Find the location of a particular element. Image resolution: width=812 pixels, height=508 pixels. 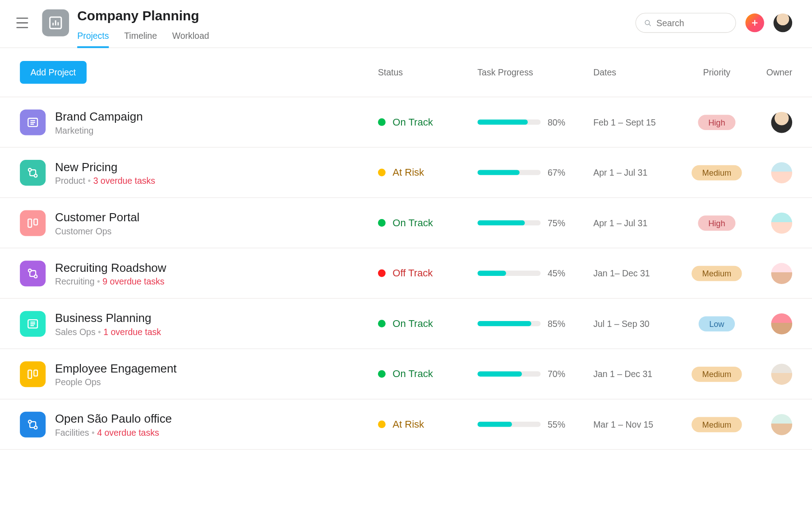

tab-timeline: Timeline is located at coordinates (141, 39).